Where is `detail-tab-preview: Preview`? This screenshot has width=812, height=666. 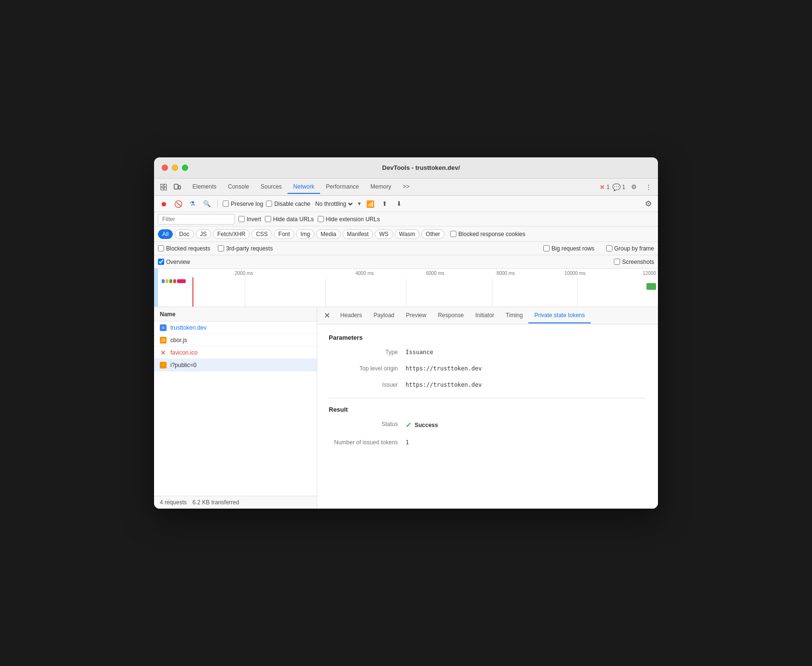
detail-tab-preview: Preview is located at coordinates (417, 316).